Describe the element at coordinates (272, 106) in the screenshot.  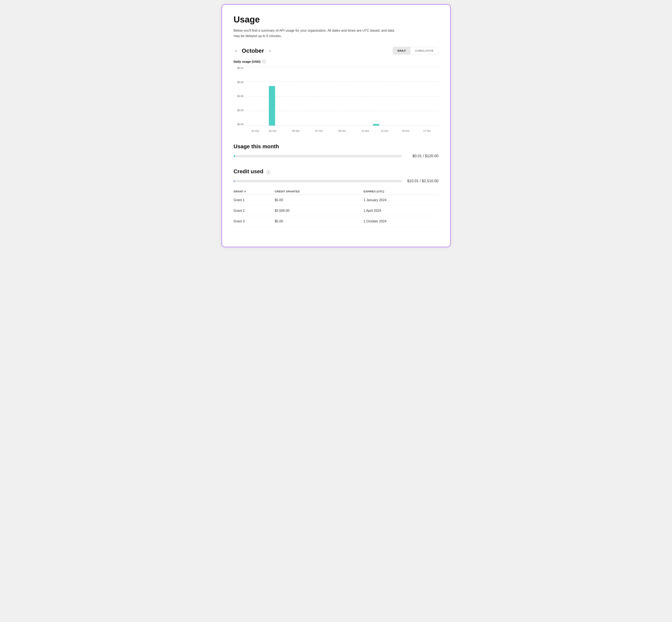
I see `bar-fill-03oct` at that location.